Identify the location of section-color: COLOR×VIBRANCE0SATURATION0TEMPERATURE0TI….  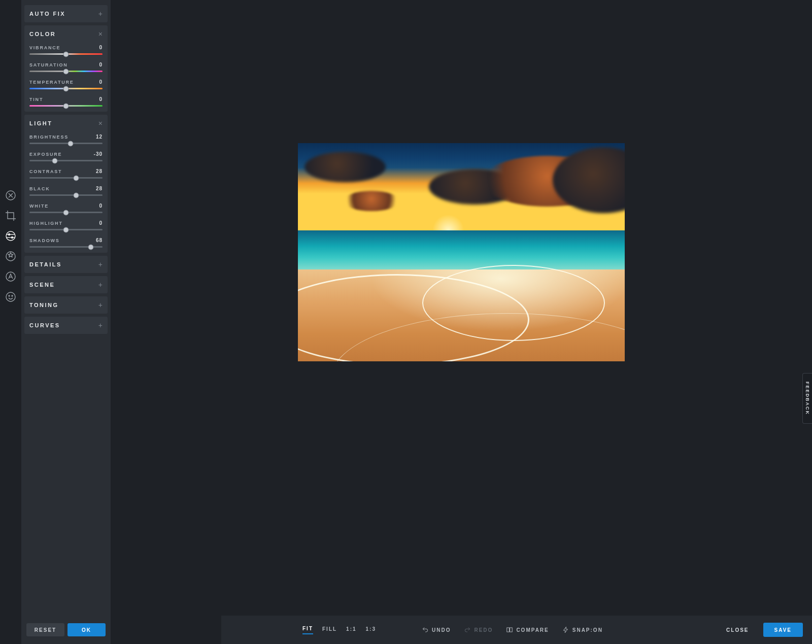
(66, 69).